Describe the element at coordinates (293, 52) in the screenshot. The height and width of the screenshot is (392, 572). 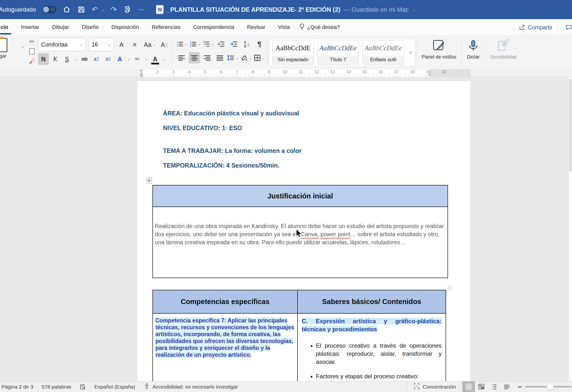
I see `style-sin-espaciado: AaBbCcDdE Sin espaciado` at that location.